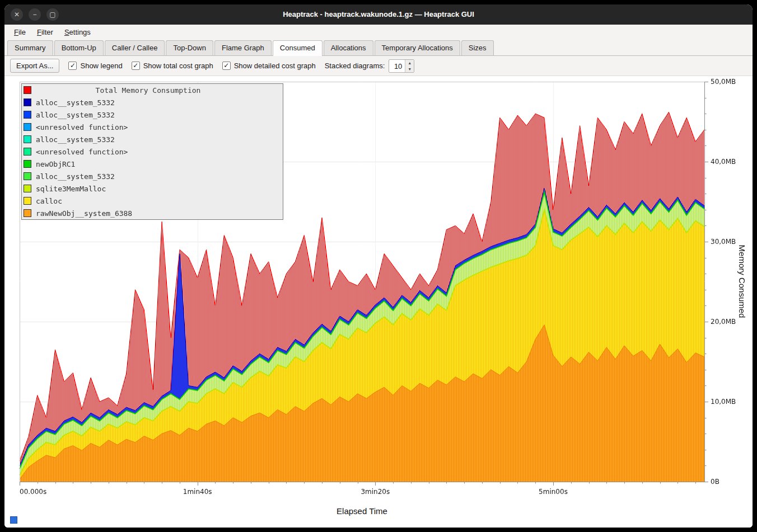  What do you see at coordinates (20, 32) in the screenshot?
I see `menu-file: File` at bounding box center [20, 32].